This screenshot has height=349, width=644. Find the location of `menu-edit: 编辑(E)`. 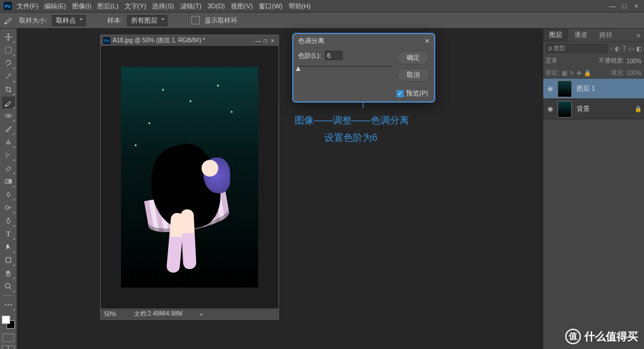

menu-edit: 编辑(E) is located at coordinates (55, 6).